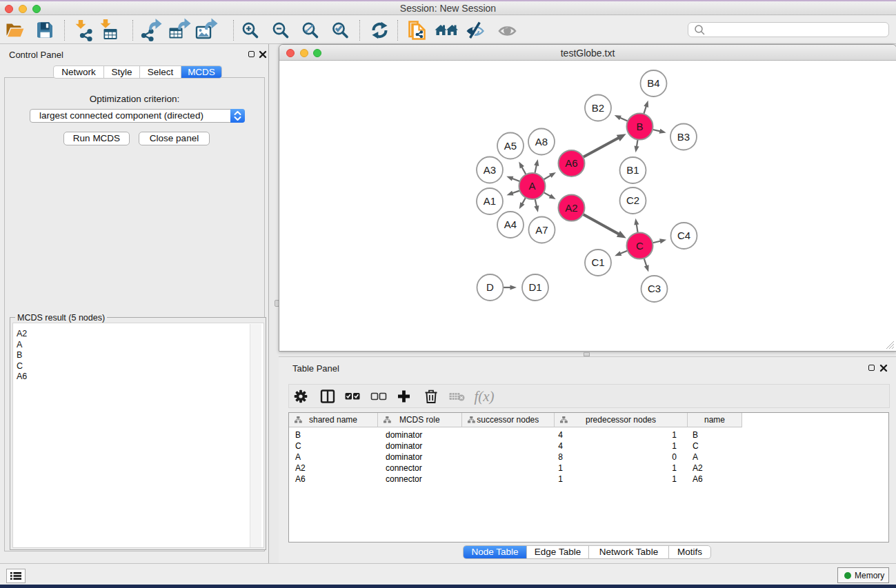  I want to click on svg-text: A5, so click(510, 146).